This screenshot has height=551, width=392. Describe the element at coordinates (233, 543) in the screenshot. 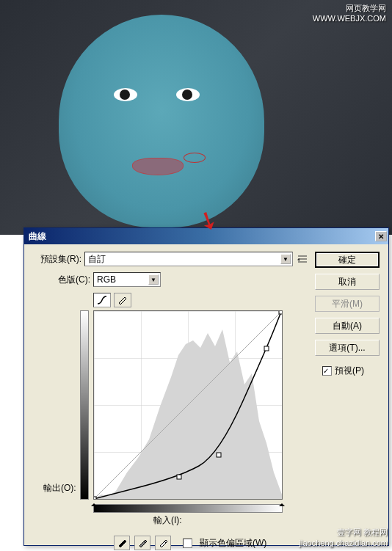

I see `show-clipping-label: 顯示色偏區域(W)` at that location.